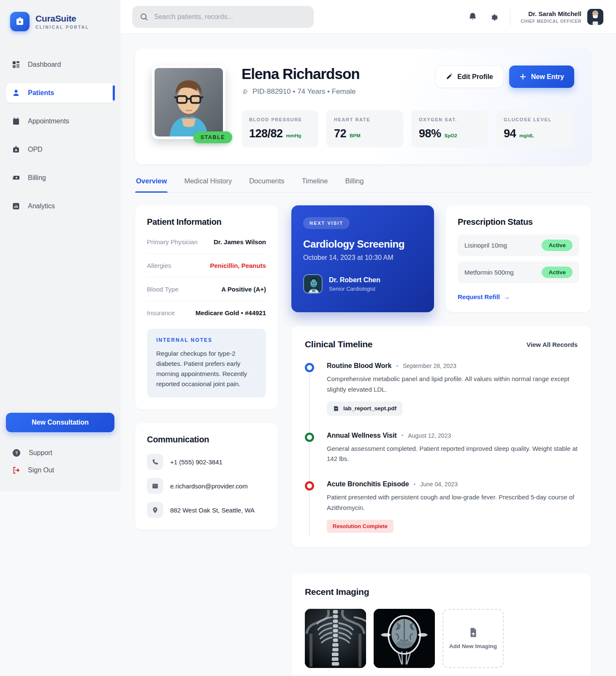 The width and height of the screenshot is (616, 676). Describe the element at coordinates (315, 185) in the screenshot. I see `tab-timeline: Timeline` at that location.